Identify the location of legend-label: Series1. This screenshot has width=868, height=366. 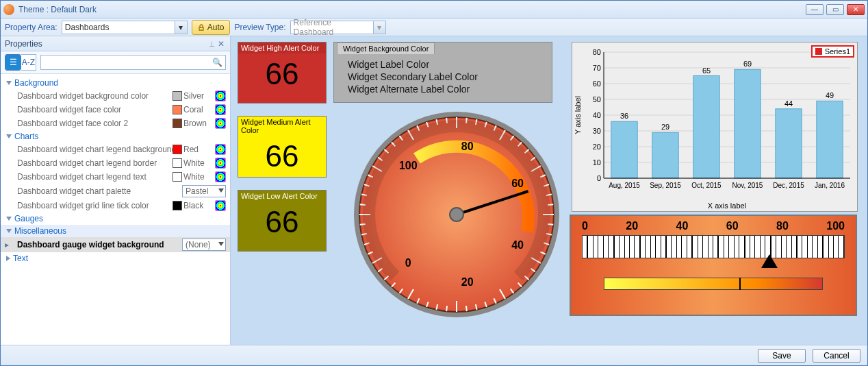
(838, 51).